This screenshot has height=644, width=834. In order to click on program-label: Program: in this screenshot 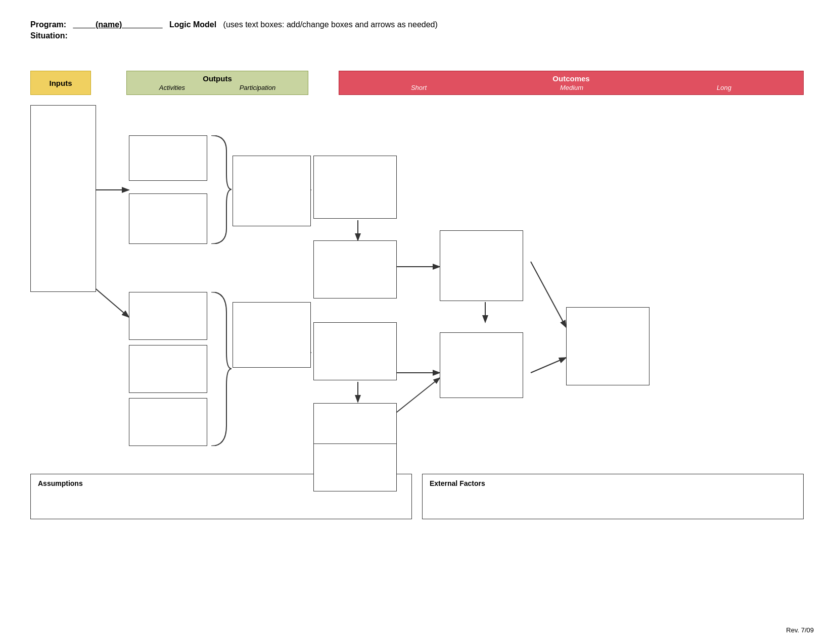, I will do `click(49, 24)`.